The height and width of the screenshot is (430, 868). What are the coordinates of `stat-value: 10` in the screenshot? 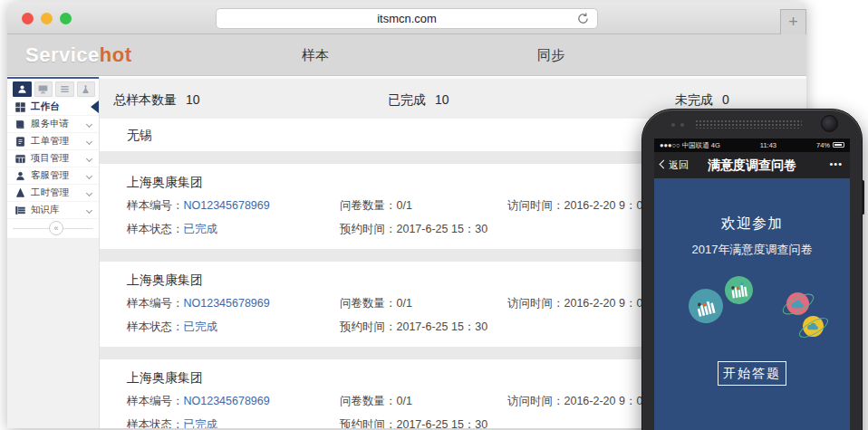 It's located at (442, 100).